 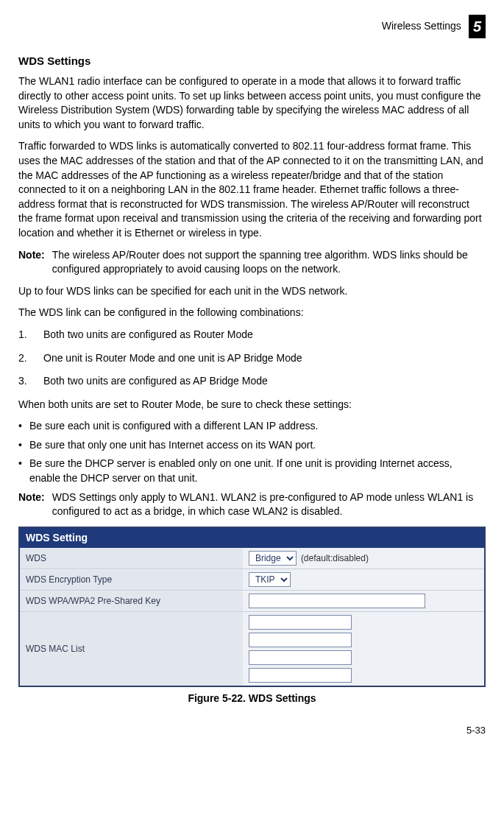 What do you see at coordinates (174, 426) in the screenshot?
I see `list-text: Be sure each unit is configured with a d…` at bounding box center [174, 426].